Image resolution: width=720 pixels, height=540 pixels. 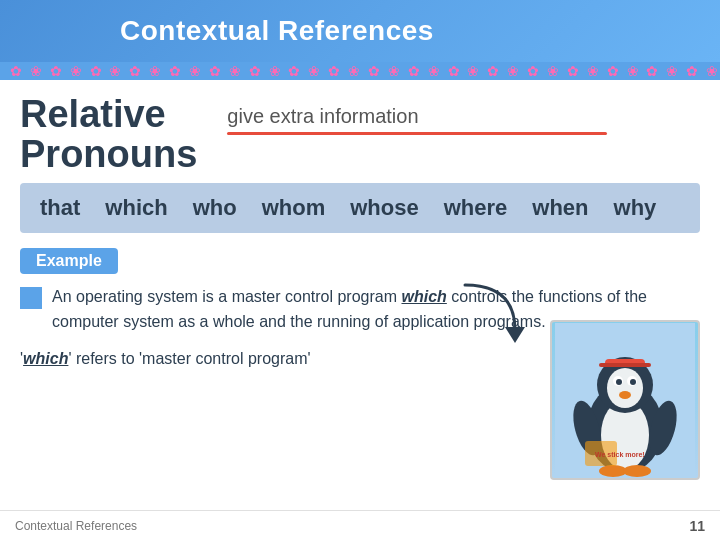 What do you see at coordinates (360, 208) in the screenshot?
I see `pronouns-box: that which who whom whose where when why` at bounding box center [360, 208].